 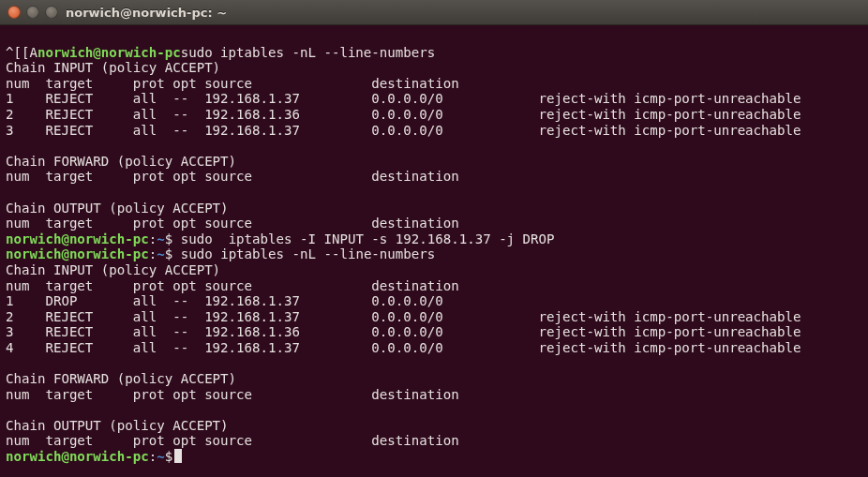 I want to click on table-row: 4 REJECT all -- 192.168.1.37 0.0.0.0/0 r…, so click(x=403, y=348).